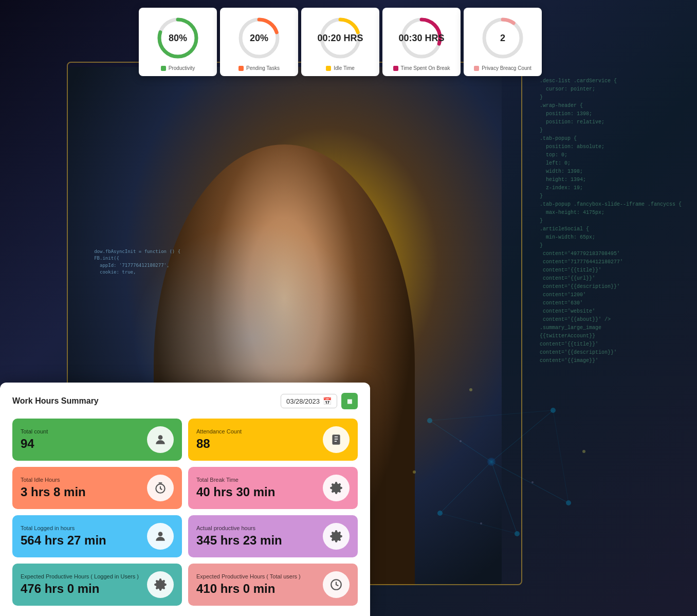 This screenshot has height=616, width=697. What do you see at coordinates (421, 42) in the screenshot?
I see `donut-card-3: 00:30 HRS Time Spent On Break` at bounding box center [421, 42].